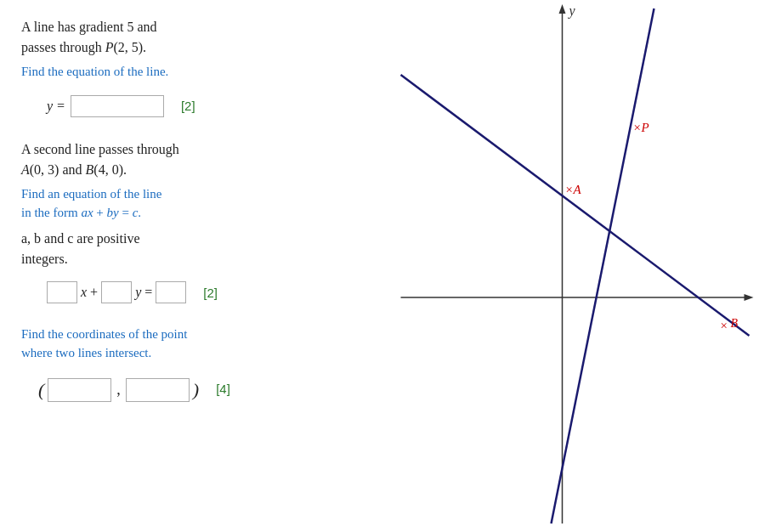  What do you see at coordinates (116, 292) in the screenshot?
I see `problem2-b-input` at bounding box center [116, 292].